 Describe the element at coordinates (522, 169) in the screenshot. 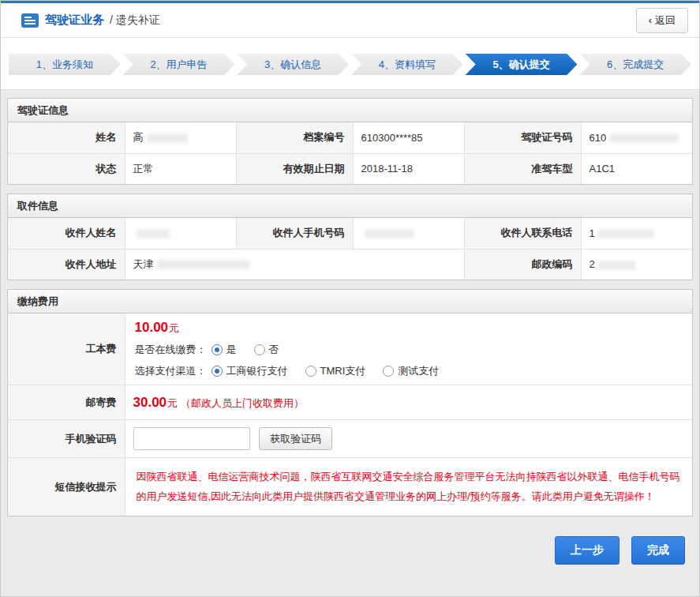

I see `field-label: 准驾车型` at that location.